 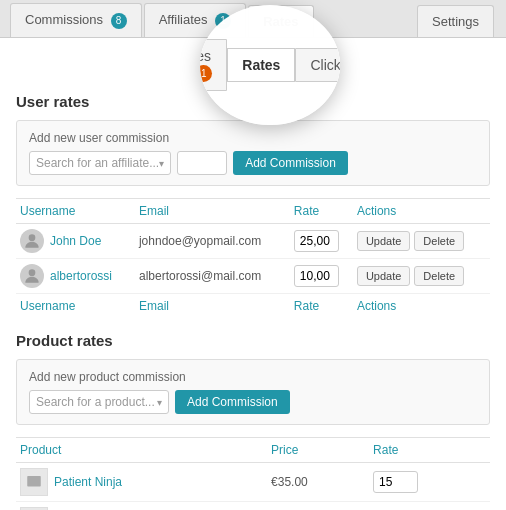 What do you see at coordinates (96, 402) in the screenshot?
I see `product-search-placeholder: Search for a product...` at bounding box center [96, 402].